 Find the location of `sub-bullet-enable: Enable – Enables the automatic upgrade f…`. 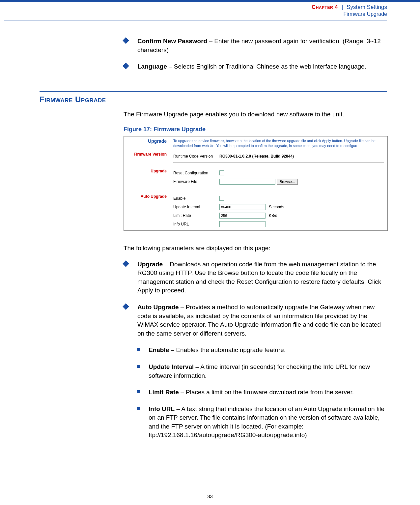

sub-bullet-enable: Enable – Enables the automatic upgrade f… is located at coordinates (262, 350).